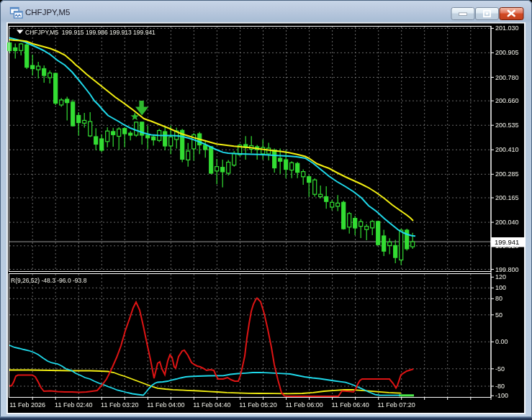 This screenshot has height=420, width=532. Describe the element at coordinates (507, 242) in the screenshot. I see `svg-text: 199.941` at that location.